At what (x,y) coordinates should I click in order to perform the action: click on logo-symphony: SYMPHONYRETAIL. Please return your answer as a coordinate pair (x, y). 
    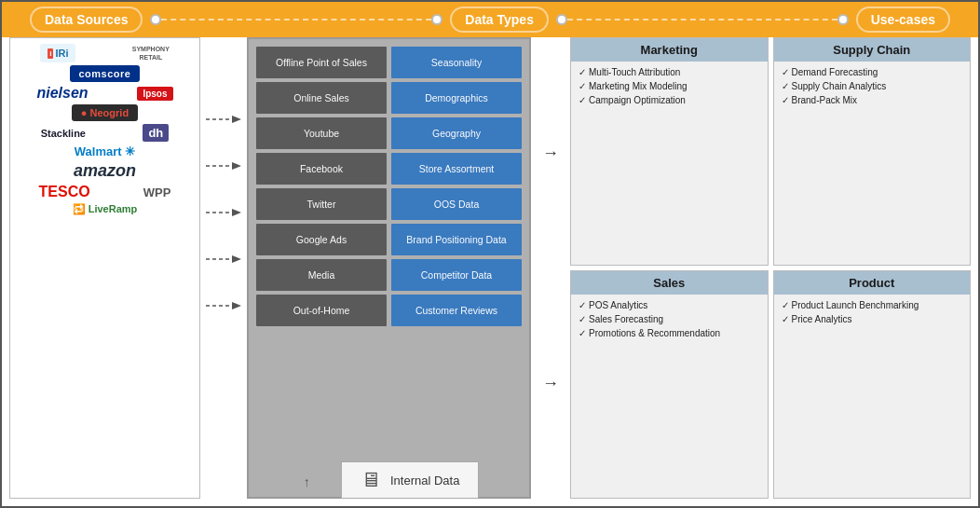
    Looking at the image, I should click on (151, 53).